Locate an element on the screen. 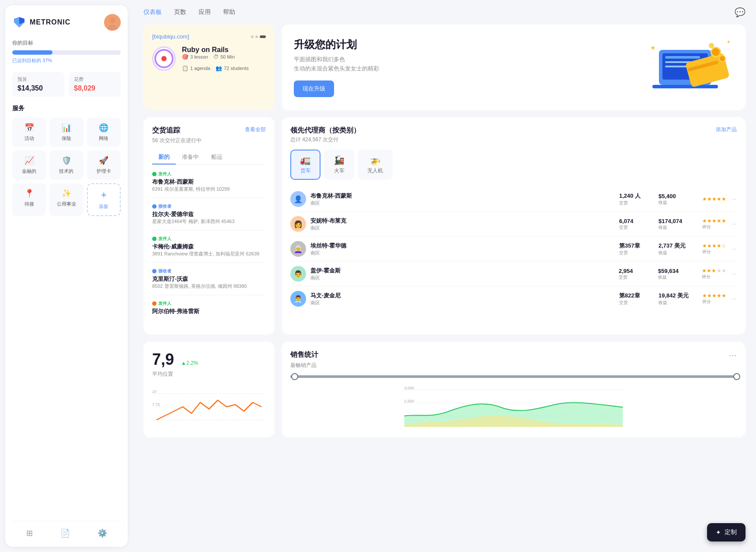 The image size is (756, 552). budget-row: 预算 $14,350 花费 $8,029 is located at coordinates (66, 84).